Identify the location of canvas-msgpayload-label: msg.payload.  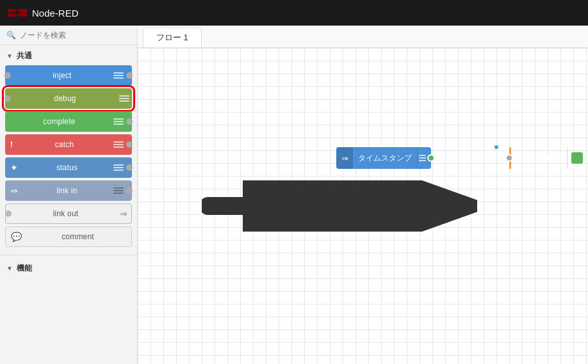
(540, 158).